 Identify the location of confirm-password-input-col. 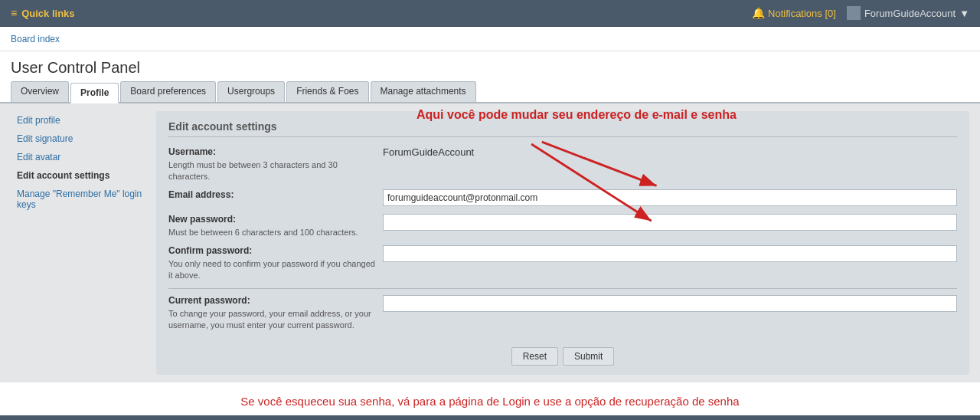
(670, 254).